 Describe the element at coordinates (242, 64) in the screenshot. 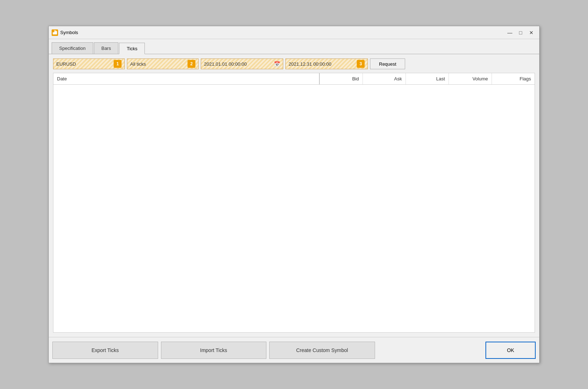

I see `date-from-field: 2021.01.01 00:00:00 📅` at that location.